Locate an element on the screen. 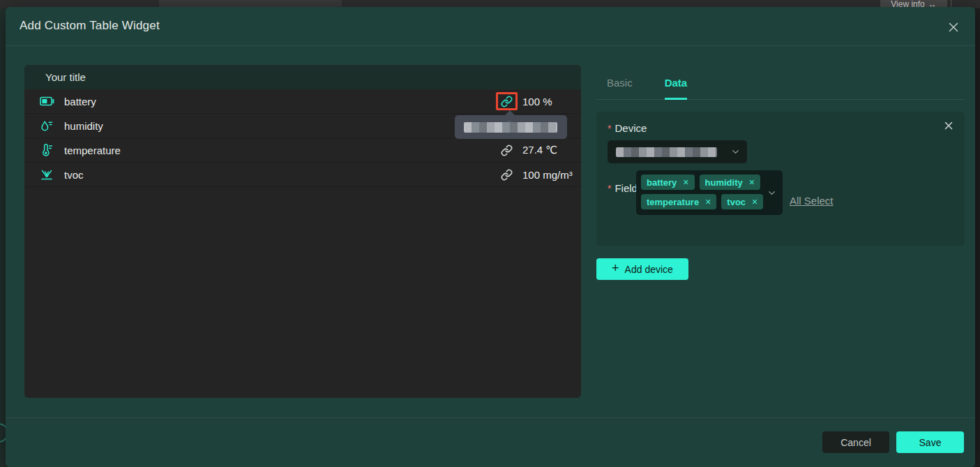  field-multiselect: battery × humidity × temperature × tvoc … is located at coordinates (709, 193).